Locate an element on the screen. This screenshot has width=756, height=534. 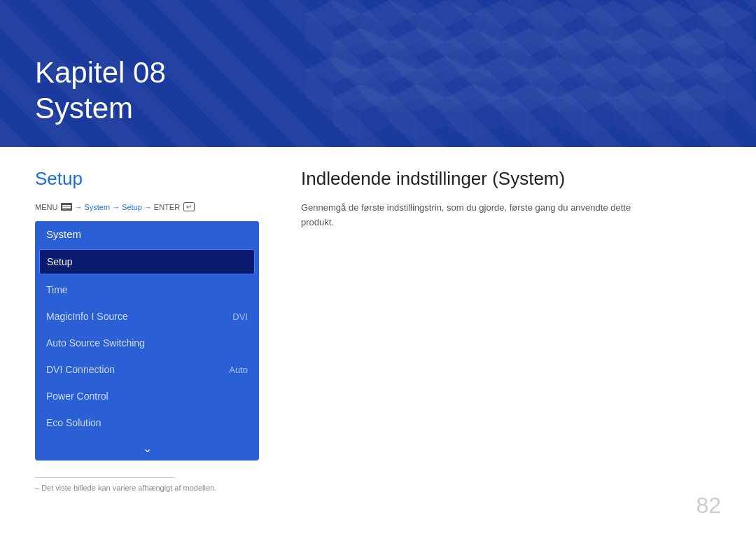
menu-item-time-label: Time is located at coordinates (57, 290).